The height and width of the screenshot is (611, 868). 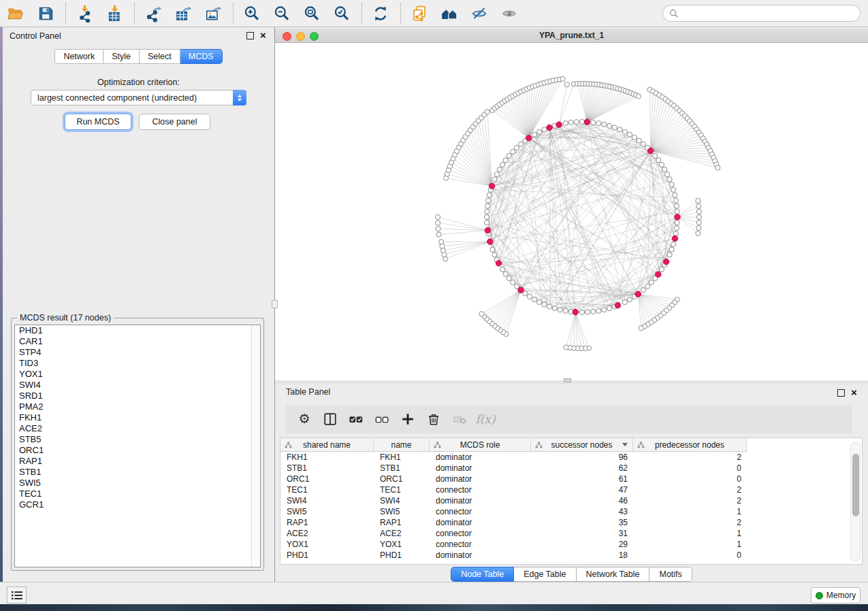 I want to click on result-list-item: SWI5, so click(x=138, y=483).